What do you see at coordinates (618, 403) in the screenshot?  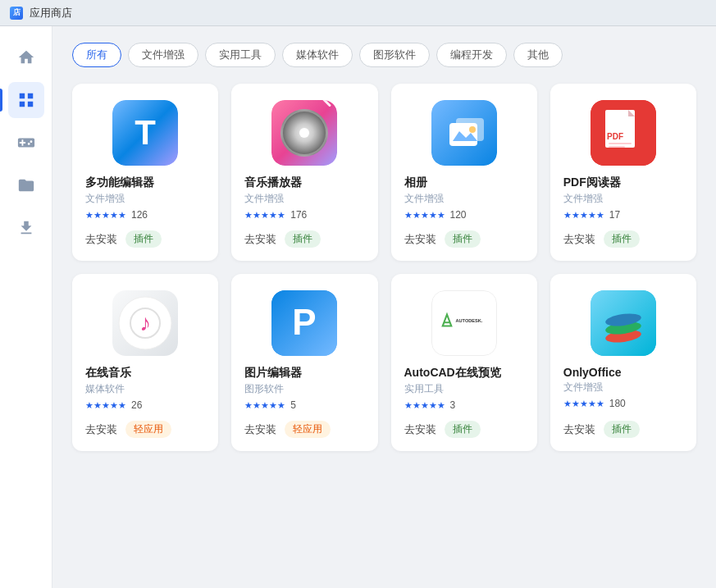 I see `stars-count-onlyoffice: 180` at bounding box center [618, 403].